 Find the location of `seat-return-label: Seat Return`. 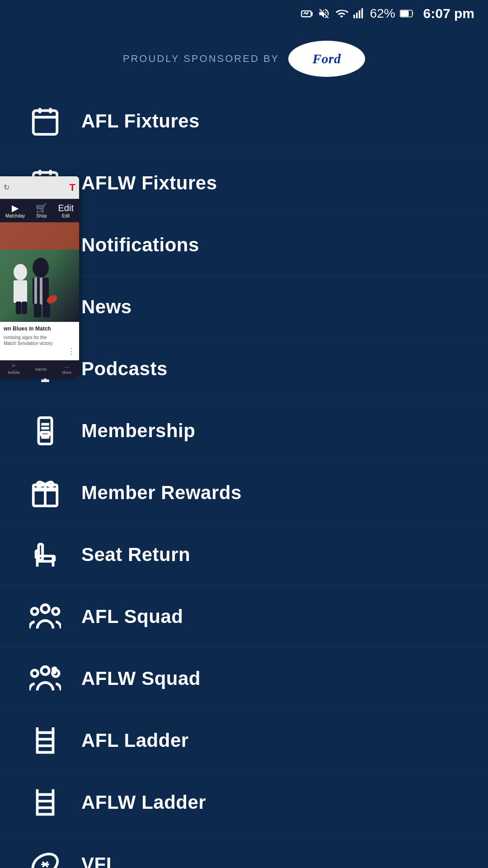

seat-return-label: Seat Return is located at coordinates (136, 555).